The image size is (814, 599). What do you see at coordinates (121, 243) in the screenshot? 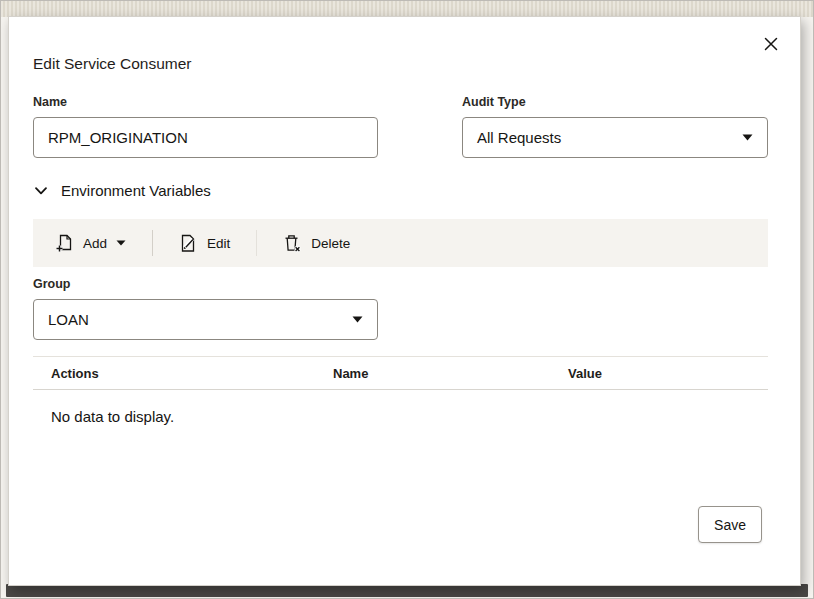
I see `caret-down-icon` at bounding box center [121, 243].